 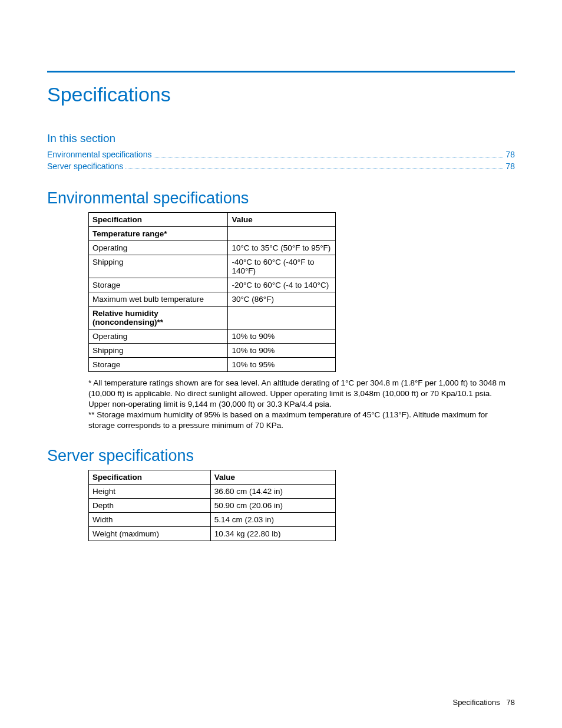 I want to click on in-this-section-label: In this section, so click(x=281, y=139).